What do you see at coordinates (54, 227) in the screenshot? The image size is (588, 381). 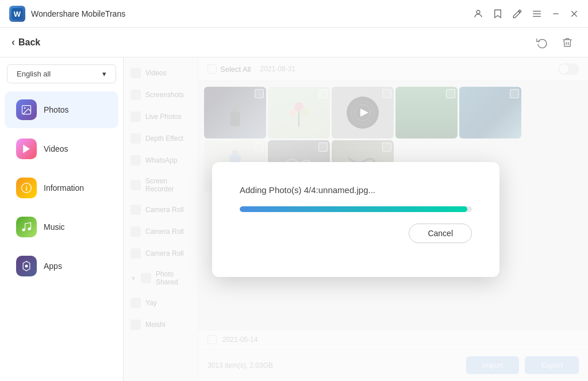 I see `music-label: Music` at bounding box center [54, 227].